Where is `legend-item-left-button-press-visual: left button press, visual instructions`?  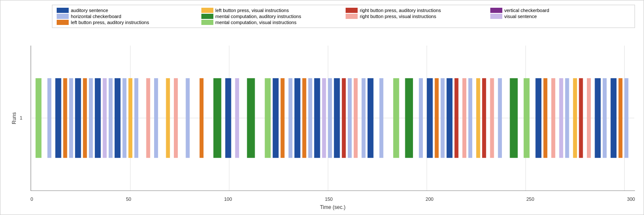
legend-item-left-button-press-visual: left button press, visual instructions is located at coordinates (271, 10).